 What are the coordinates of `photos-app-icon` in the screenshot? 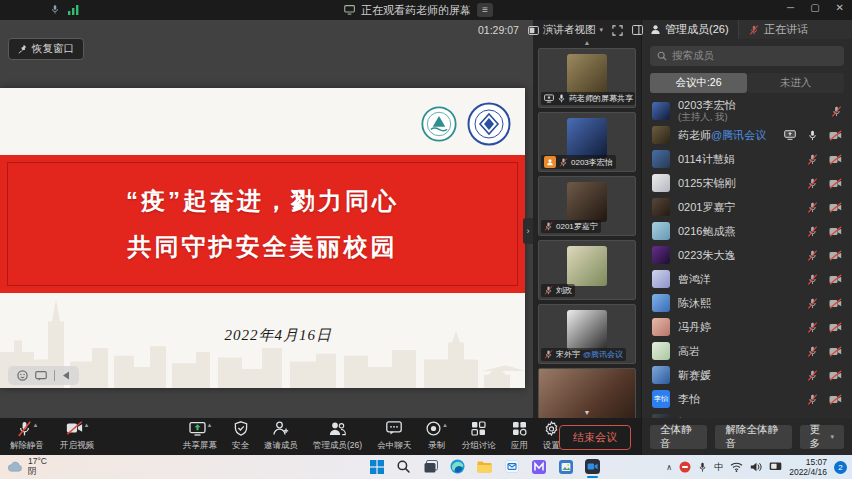 It's located at (566, 466).